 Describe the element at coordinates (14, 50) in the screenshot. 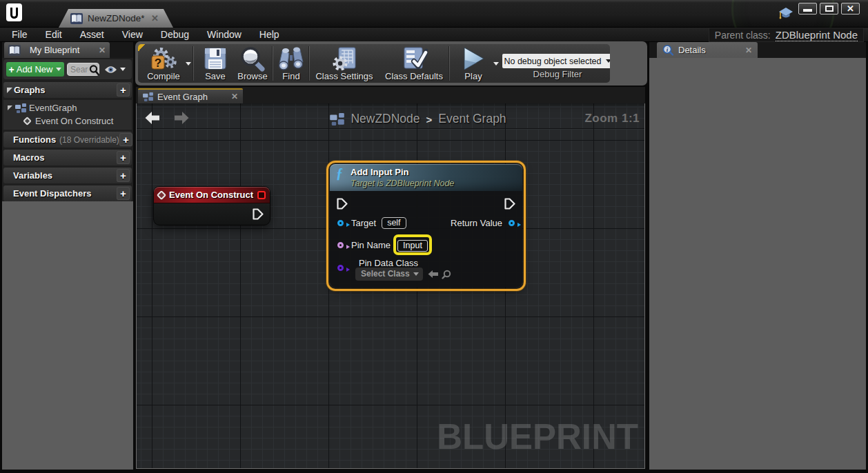

I see `my-blueprint-book-icon` at that location.